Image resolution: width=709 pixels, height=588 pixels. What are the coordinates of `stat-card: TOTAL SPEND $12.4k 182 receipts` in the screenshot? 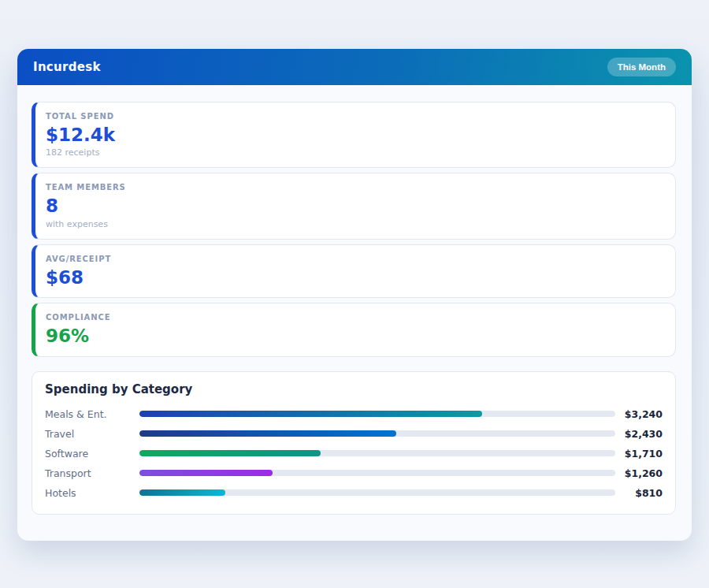 It's located at (354, 135).